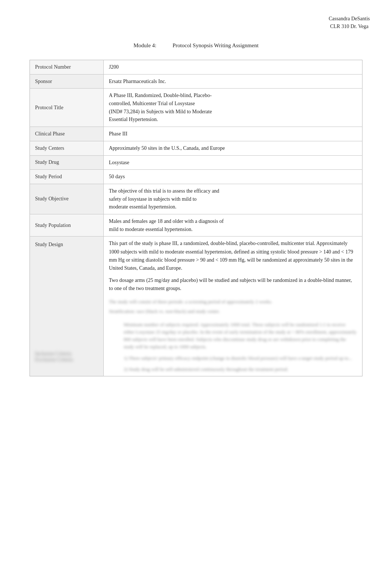 This screenshot has width=392, height=576. Describe the element at coordinates (67, 134) in the screenshot. I see `field-label: Clinical Phase` at that location.